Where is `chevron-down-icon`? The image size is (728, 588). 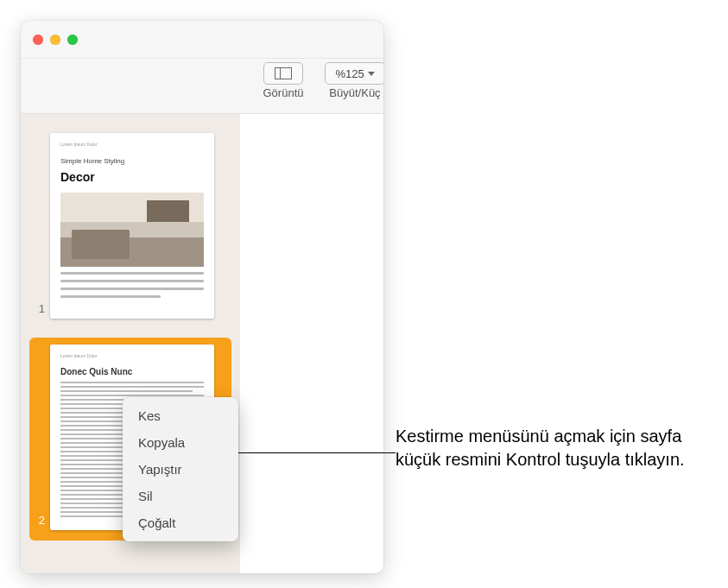
chevron-down-icon is located at coordinates (371, 74).